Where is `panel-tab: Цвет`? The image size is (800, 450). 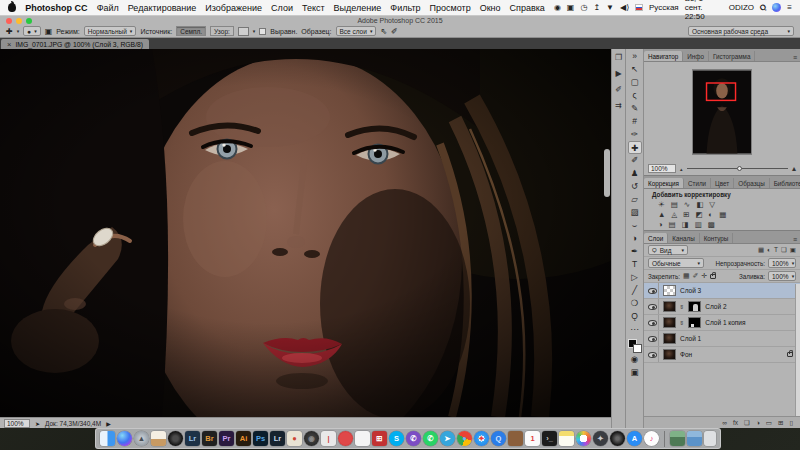
panel-tab: Цвет is located at coordinates (722, 183).